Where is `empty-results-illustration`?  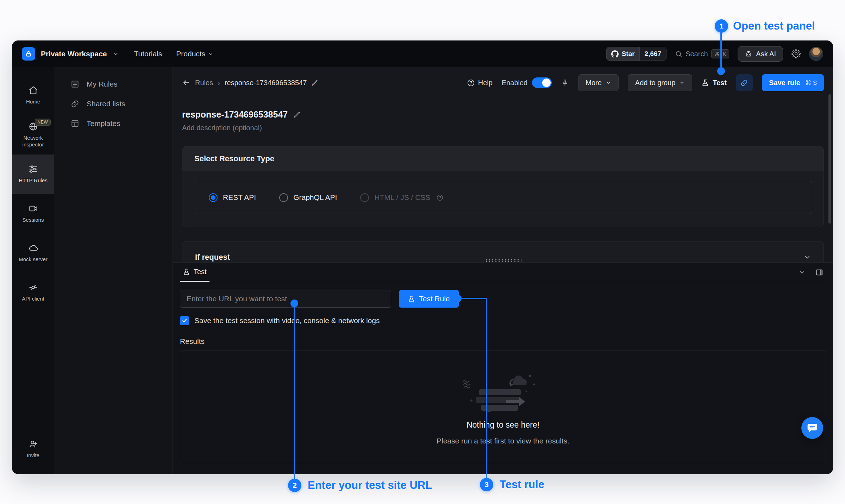
empty-results-illustration is located at coordinates (503, 392).